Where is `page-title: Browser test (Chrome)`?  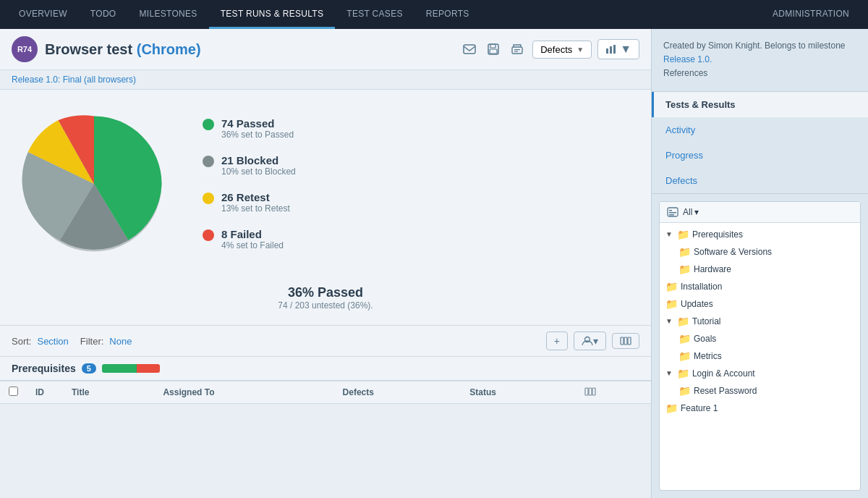
page-title: Browser test (Chrome) is located at coordinates (123, 49).